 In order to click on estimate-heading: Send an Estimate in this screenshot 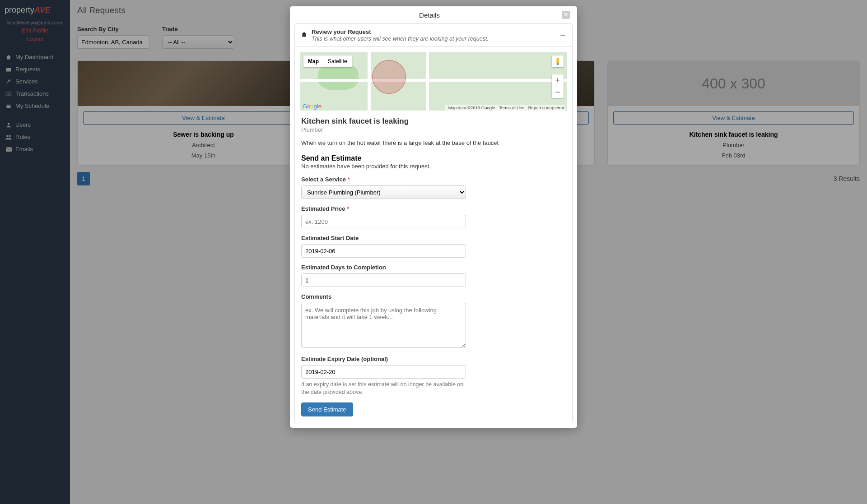, I will do `click(434, 158)`.